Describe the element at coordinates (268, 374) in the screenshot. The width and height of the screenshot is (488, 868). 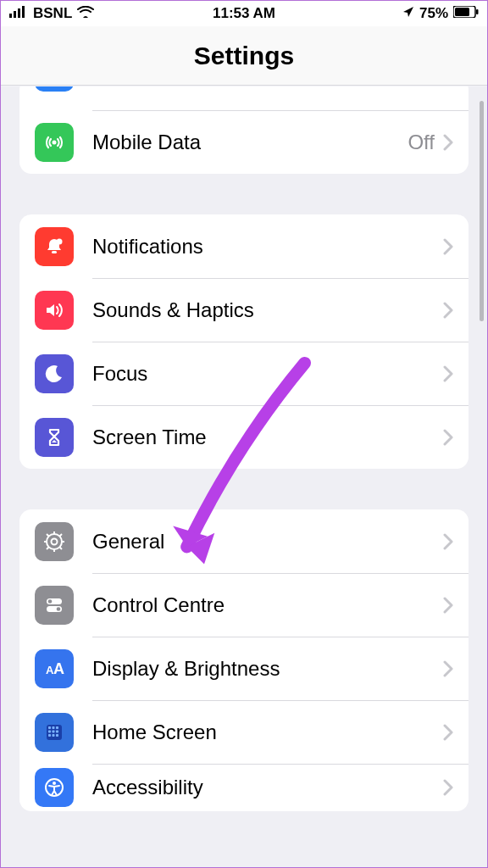
I see `row-label: Focus` at that location.